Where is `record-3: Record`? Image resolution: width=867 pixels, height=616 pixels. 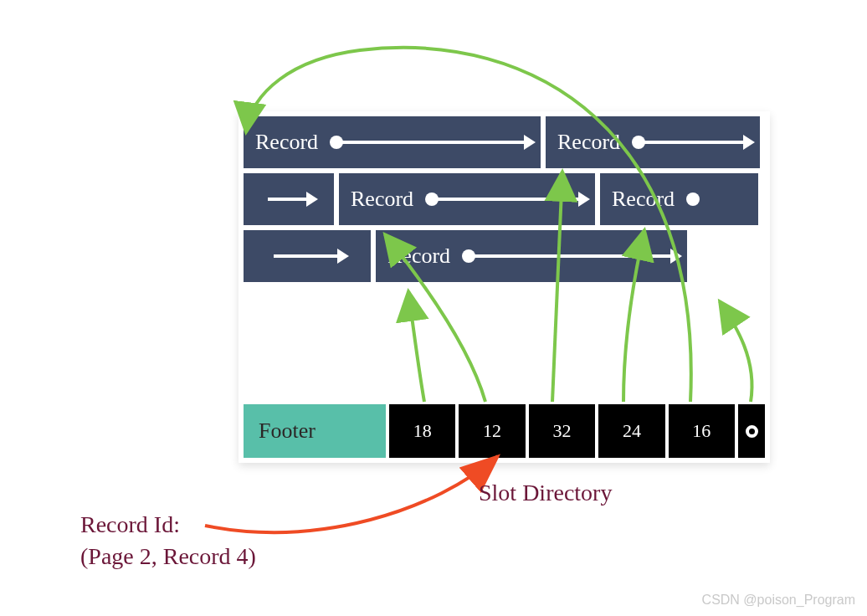
record-3: Record is located at coordinates (467, 199).